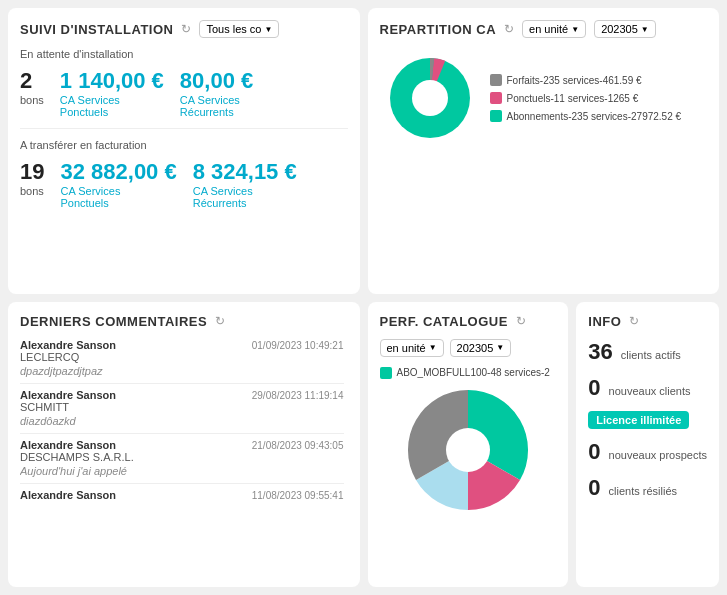 This screenshot has height=595, width=727. Describe the element at coordinates (650, 391) in the screenshot. I see `info-nouveaux-clients-label: nouveaux clients` at that location.